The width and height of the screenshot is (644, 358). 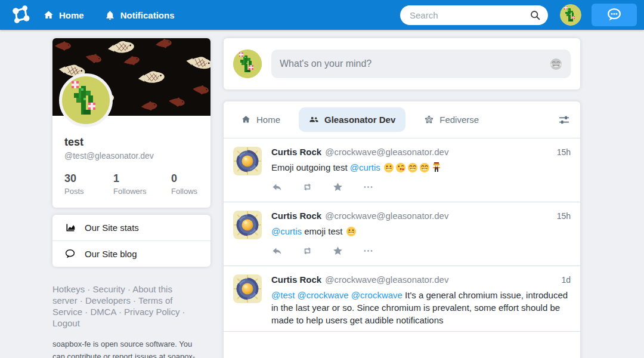 What do you see at coordinates (120, 321) in the screenshot?
I see `sidebar-footer: Hotkeys · Security · About this server ·…` at bounding box center [120, 321].